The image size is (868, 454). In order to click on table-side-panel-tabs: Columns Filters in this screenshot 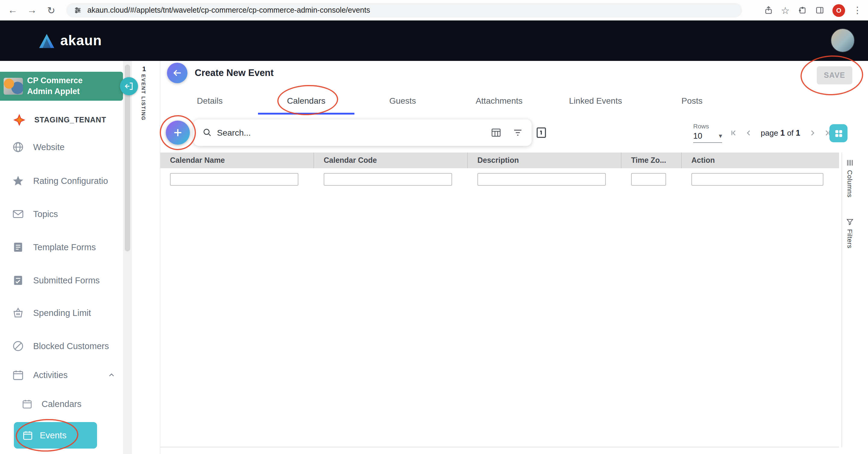, I will do `click(849, 300)`.